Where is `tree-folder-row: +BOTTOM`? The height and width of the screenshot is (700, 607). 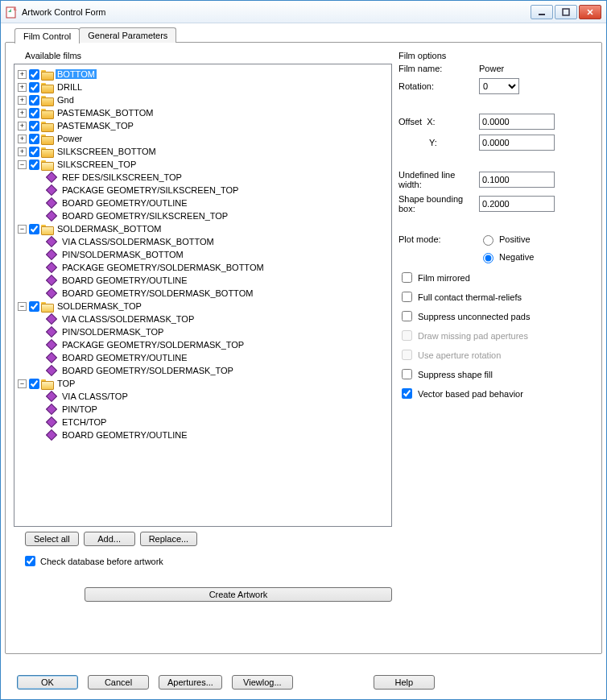
tree-folder-row: +BOTTOM is located at coordinates (204, 74).